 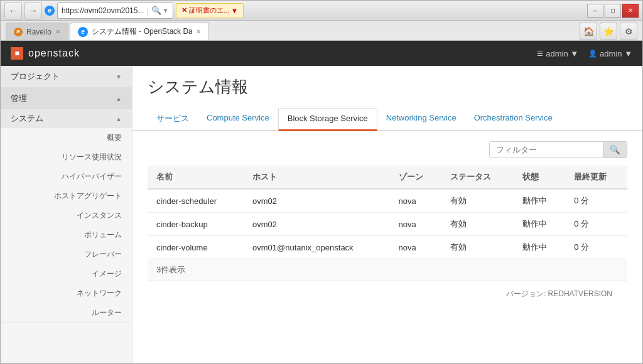 What do you see at coordinates (316, 177) in the screenshot?
I see `col-host: ホスト` at bounding box center [316, 177].